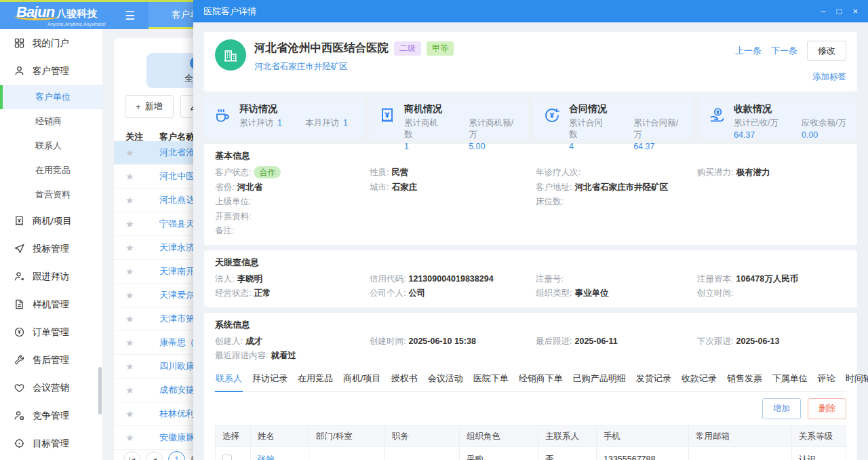  I want to click on customer-name-link: 四川欧康, so click(177, 366).